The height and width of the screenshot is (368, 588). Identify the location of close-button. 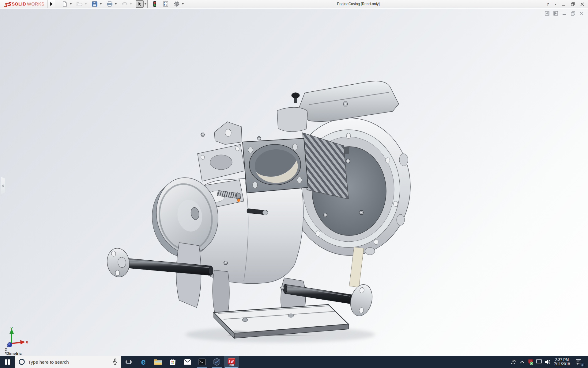
(582, 4).